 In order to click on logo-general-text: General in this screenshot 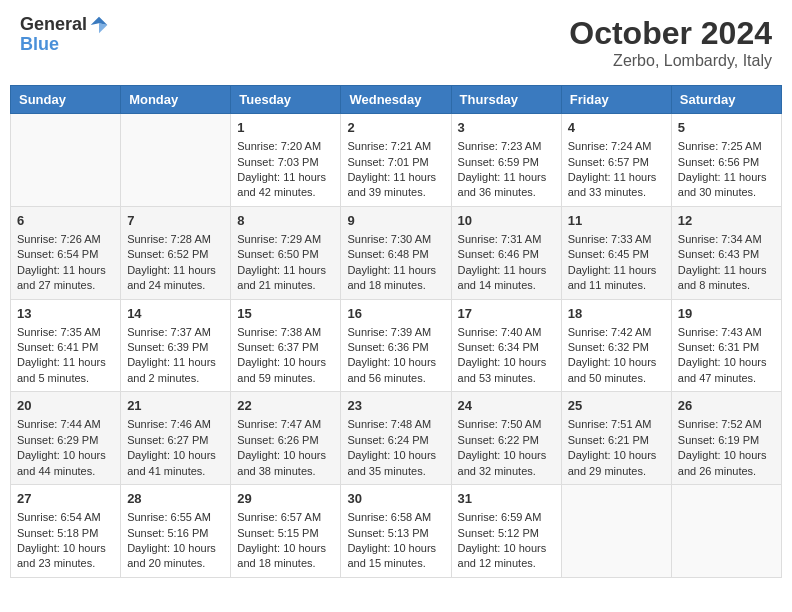, I will do `click(54, 25)`.